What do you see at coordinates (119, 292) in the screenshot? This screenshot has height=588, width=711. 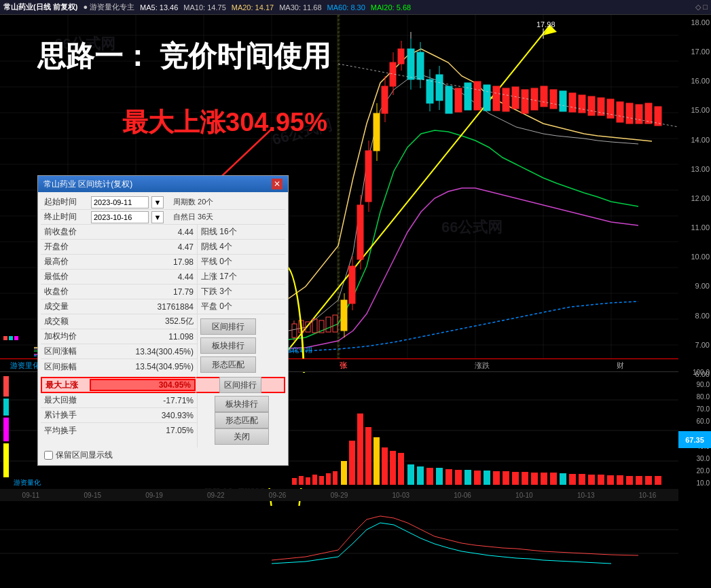 I see `row-close: 收盘价 17.79` at bounding box center [119, 292].